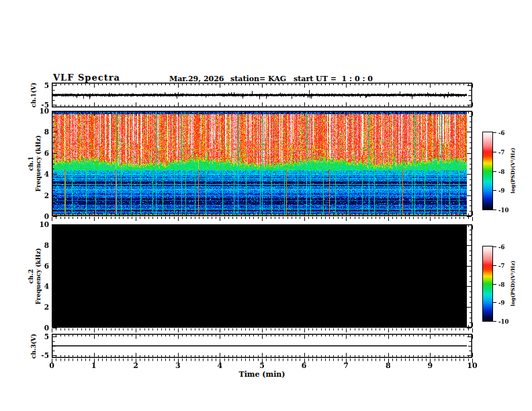  Describe the element at coordinates (333, 79) in the screenshot. I see `start-ut-label: start UT = 1 : 0 : 0` at that location.